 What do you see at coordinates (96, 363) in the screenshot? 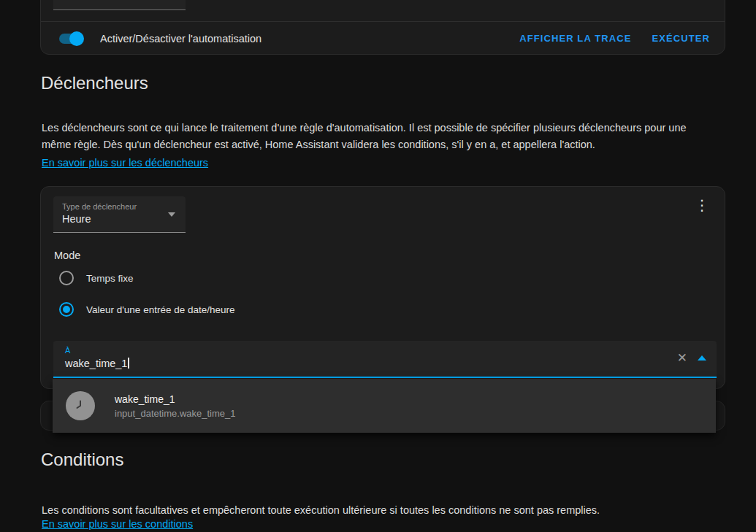
I see `at-entity-input-value: wake_time_1` at bounding box center [96, 363].